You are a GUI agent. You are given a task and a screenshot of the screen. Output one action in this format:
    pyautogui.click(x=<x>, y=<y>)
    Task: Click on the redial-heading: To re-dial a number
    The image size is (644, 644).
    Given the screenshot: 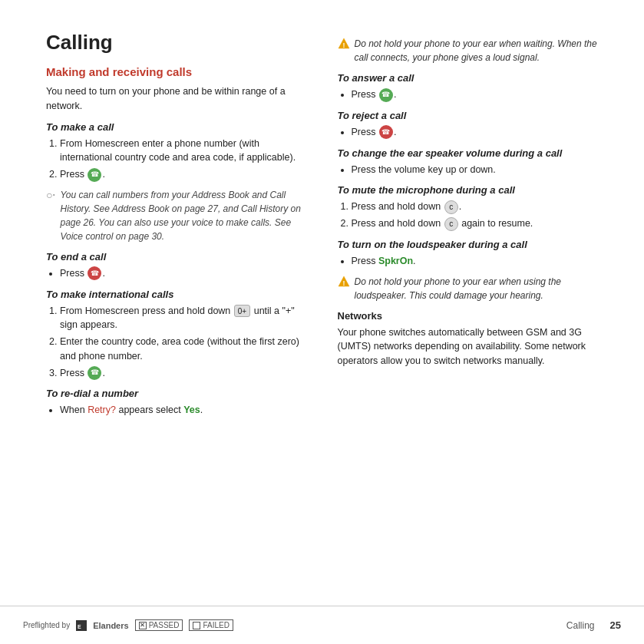 What is the action you would take?
    pyautogui.click(x=177, y=393)
    